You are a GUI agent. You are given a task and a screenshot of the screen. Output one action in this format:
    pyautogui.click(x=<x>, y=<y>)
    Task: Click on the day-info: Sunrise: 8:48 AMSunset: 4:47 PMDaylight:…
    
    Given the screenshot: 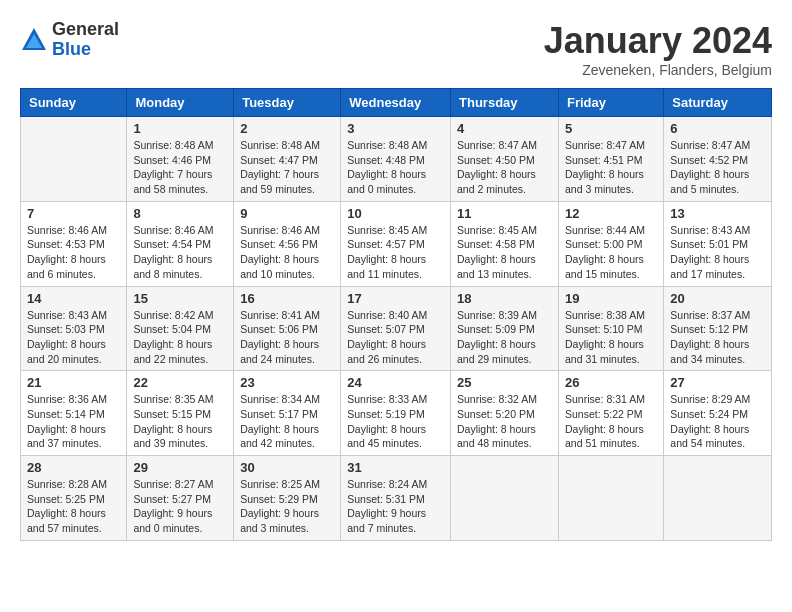 What is the action you would take?
    pyautogui.click(x=287, y=168)
    